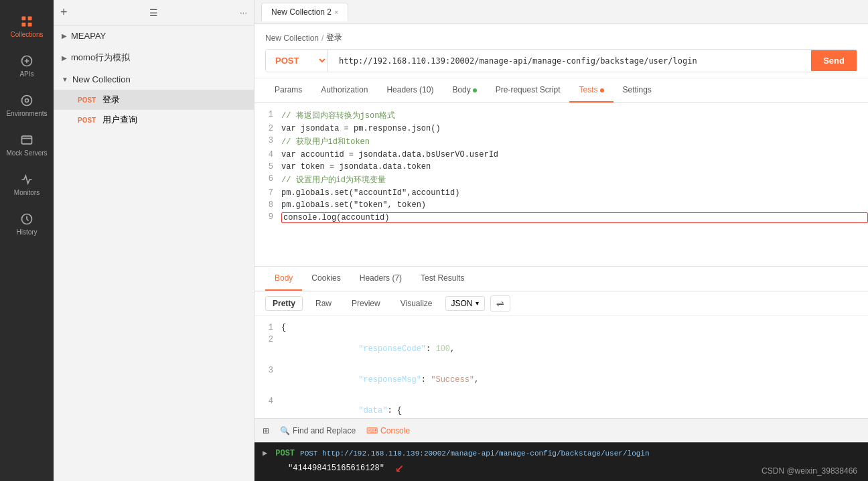 The height and width of the screenshot is (481, 868). Describe the element at coordinates (27, 224) in the screenshot. I see `sidebar-item-history: History` at that location.